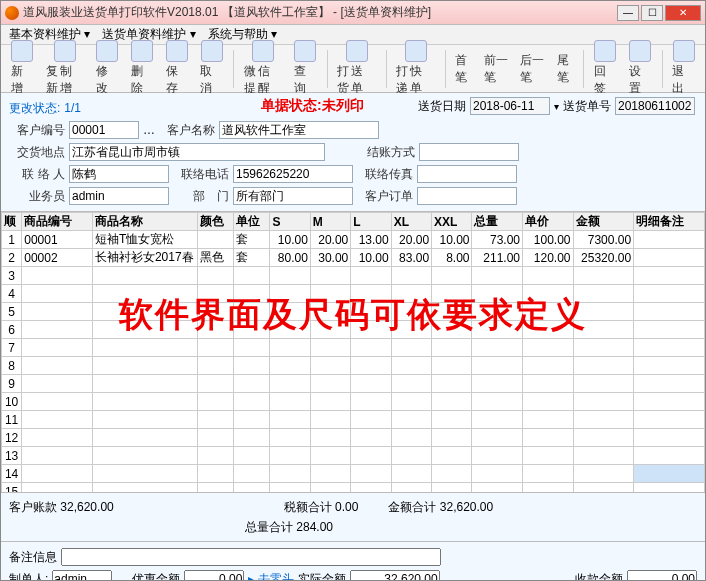 Image resolution: width=706 pixels, height=581 pixels. Describe the element at coordinates (122, 576) in the screenshot. I see `maker-lookup-icon: …` at that location.